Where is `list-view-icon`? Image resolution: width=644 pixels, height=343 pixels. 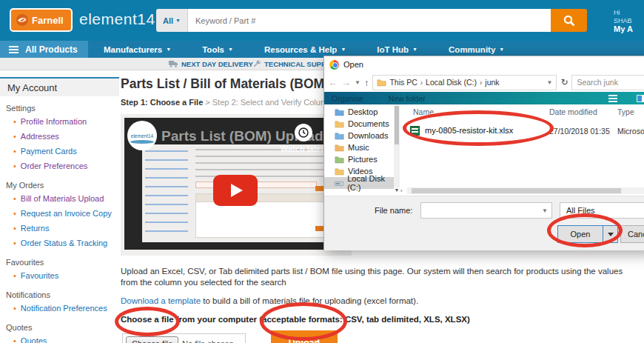
list-view-icon is located at coordinates (613, 99).